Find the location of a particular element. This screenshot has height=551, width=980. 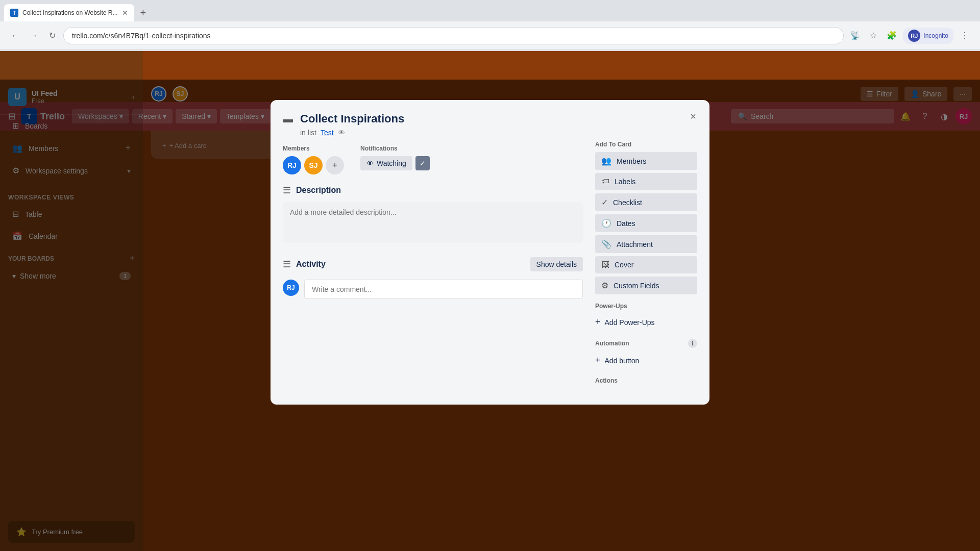

incognito-badge: RJ Incognito is located at coordinates (928, 36).